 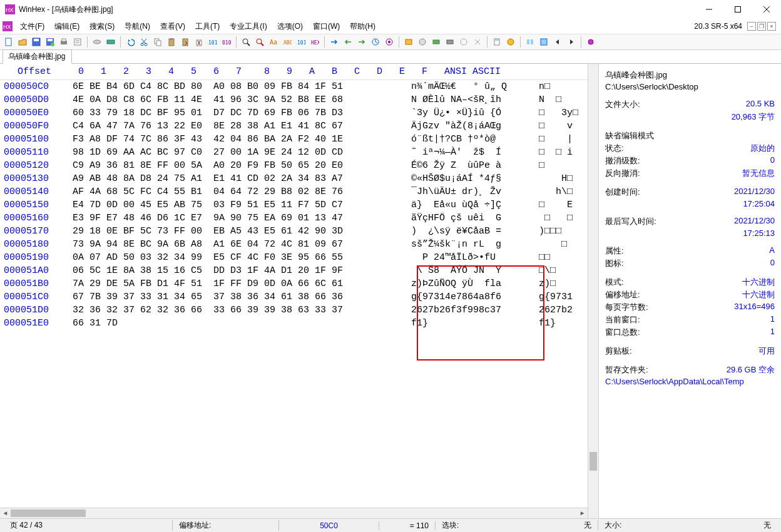 What do you see at coordinates (758, 204) in the screenshot?
I see `side-created-time: 17:25:04` at bounding box center [758, 204].